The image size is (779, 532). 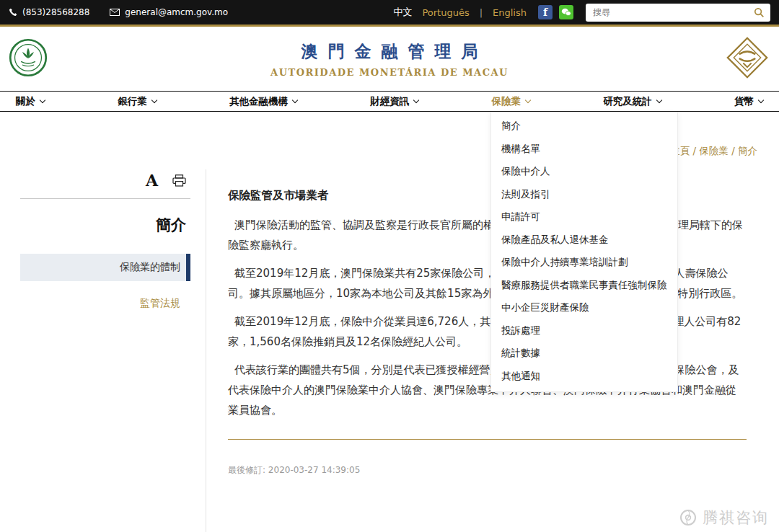 What do you see at coordinates (584, 252) in the screenshot?
I see `insurance-dropdown-menu: 簡介 機構名單 保險中介人 法則及指引 申請許可 保險產品及私人退休基金 保險中…` at bounding box center [584, 252].